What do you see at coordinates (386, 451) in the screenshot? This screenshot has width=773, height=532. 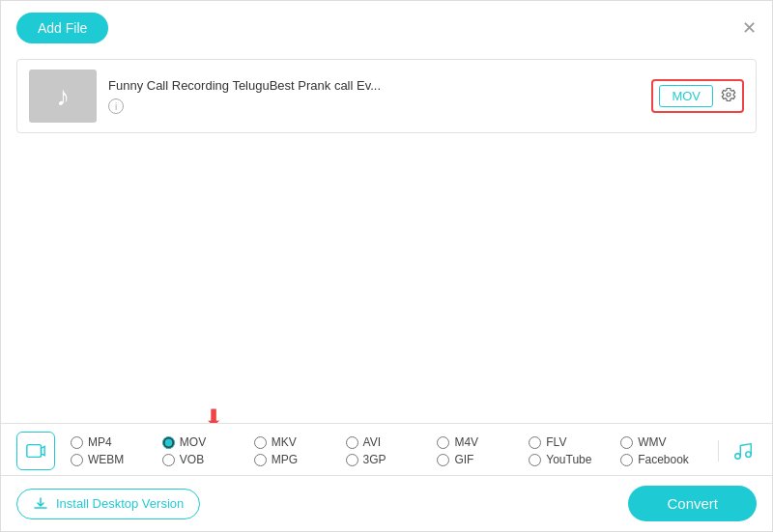 I see `format-row: MP4 MOV MKV AVI M4V FLV WM` at bounding box center [386, 451].